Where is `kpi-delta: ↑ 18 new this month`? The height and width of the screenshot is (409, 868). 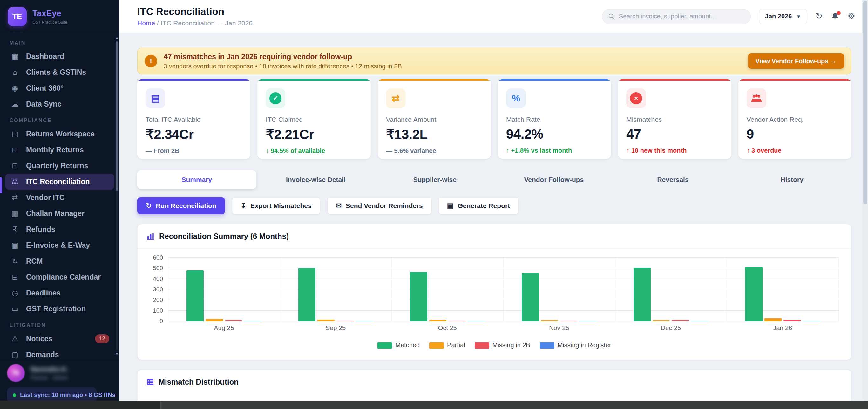
kpi-delta: ↑ 18 new this month is located at coordinates (675, 150).